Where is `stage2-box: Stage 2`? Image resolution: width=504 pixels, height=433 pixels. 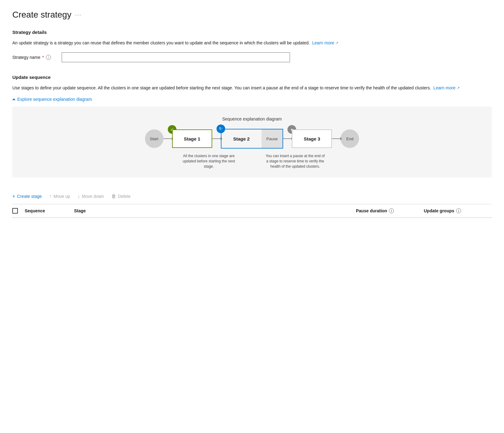 stage2-box: Stage 2 is located at coordinates (242, 139).